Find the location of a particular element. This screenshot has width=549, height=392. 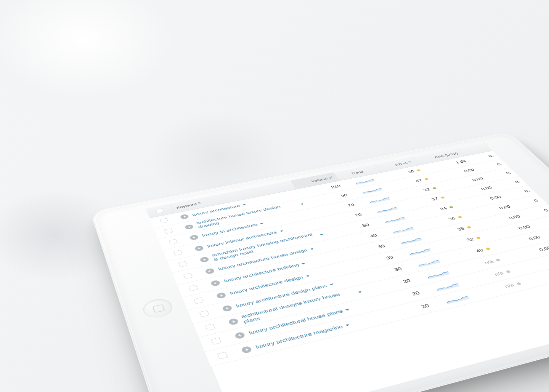

kd-value: 35 is located at coordinates (461, 229).